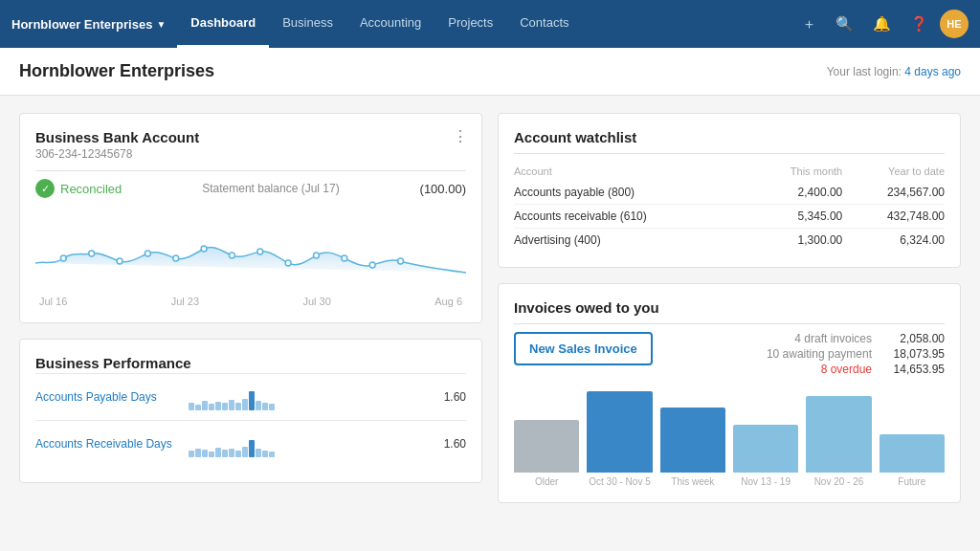 Image resolution: width=980 pixels, height=551 pixels. I want to click on perf-bars-payable, so click(308, 397).